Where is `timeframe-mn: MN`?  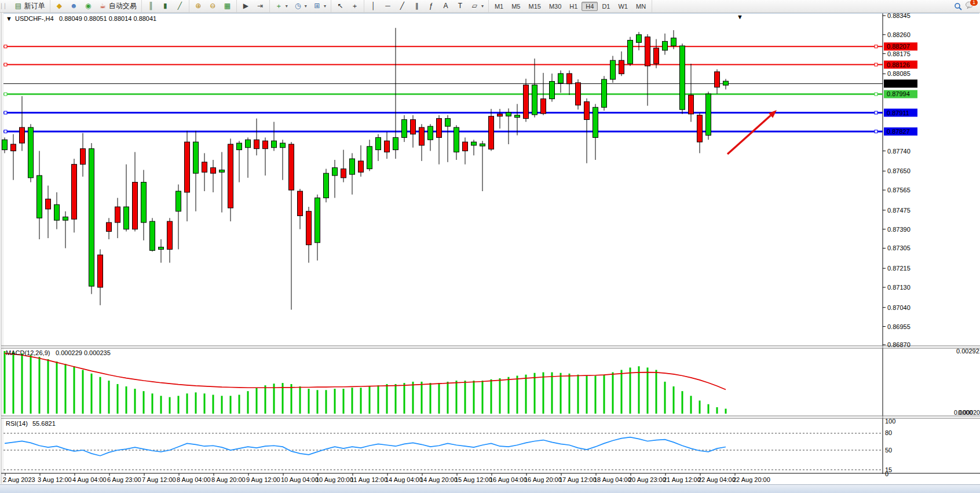 timeframe-mn: MN is located at coordinates (641, 6).